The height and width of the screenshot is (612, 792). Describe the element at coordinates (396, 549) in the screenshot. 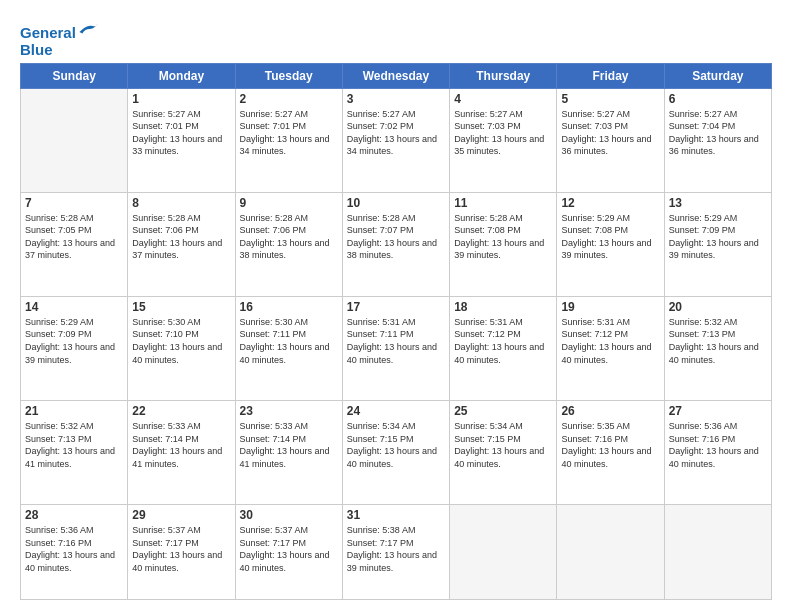

I see `cell-info: Sunrise: 5:38 AMSunset: 7:17 PMDaylight:…` at that location.